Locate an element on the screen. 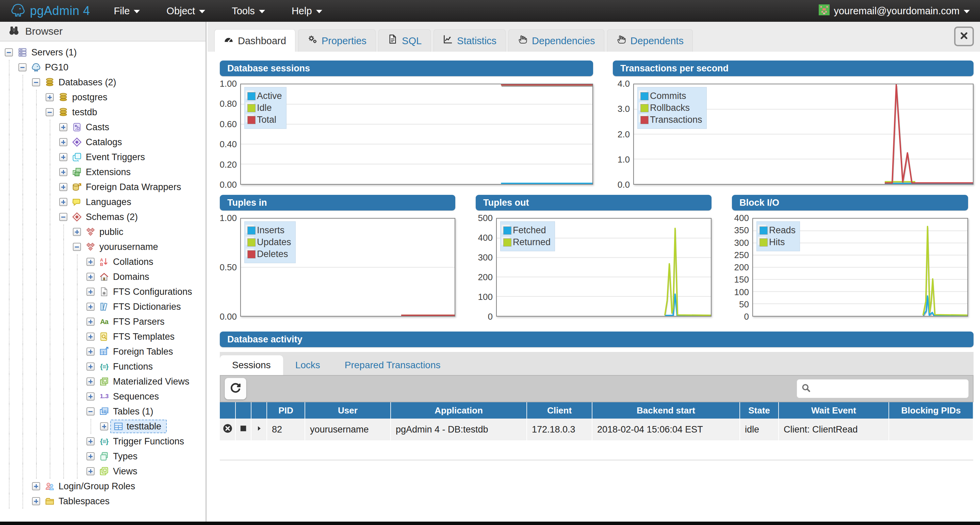 Image resolution: width=980 pixels, height=525 pixels. menu-help: Help is located at coordinates (307, 11).